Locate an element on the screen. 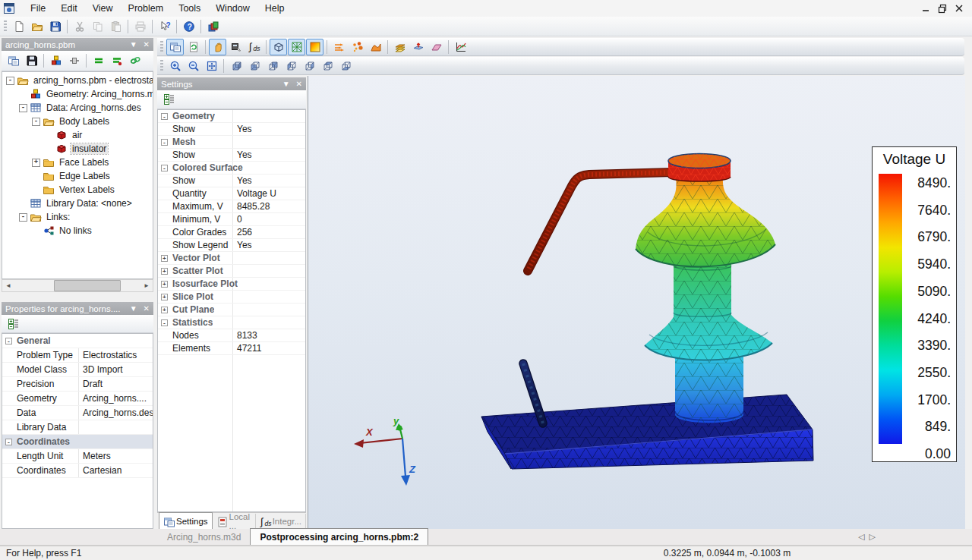 The height and width of the screenshot is (560, 972). tree-expander: + is located at coordinates (36, 162).